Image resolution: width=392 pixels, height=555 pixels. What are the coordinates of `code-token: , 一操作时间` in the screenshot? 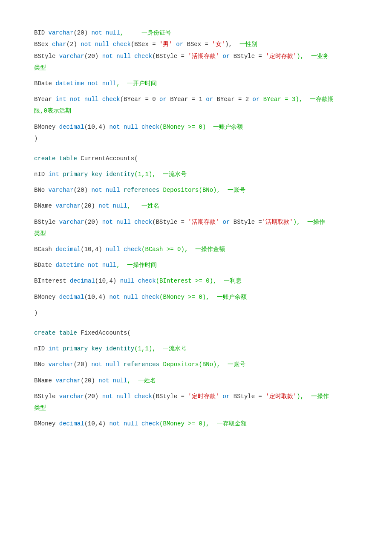 It's located at (136, 265).